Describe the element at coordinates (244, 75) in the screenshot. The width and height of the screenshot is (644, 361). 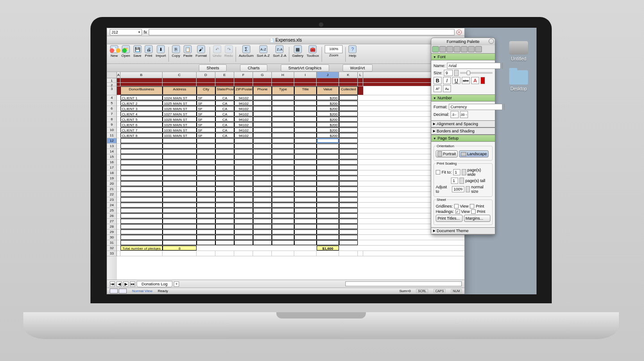
I see `column-header: F` at that location.